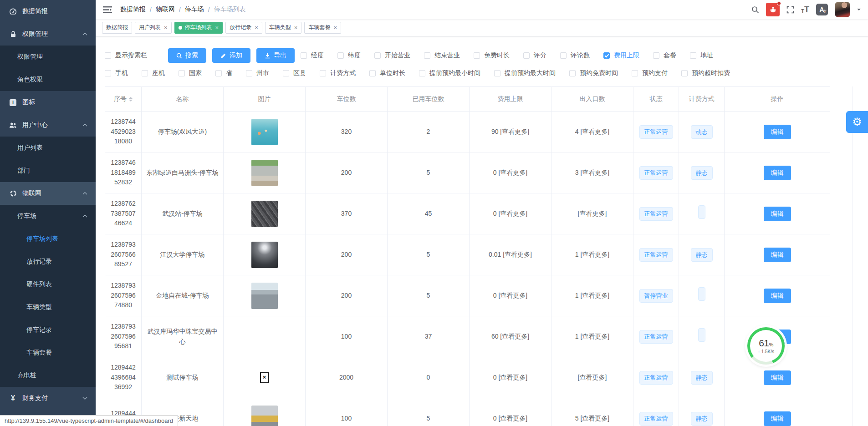  I want to click on sidebar-item-vehicle-type: 车辆类型, so click(48, 307).